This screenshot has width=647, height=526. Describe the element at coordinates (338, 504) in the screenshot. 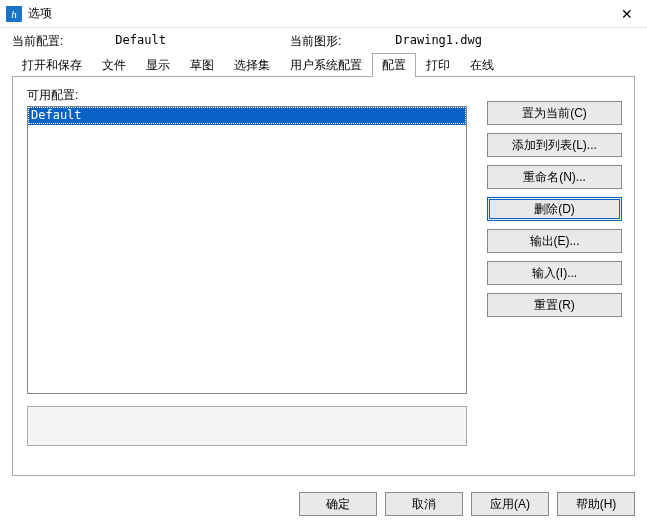

I see `ok-button: 确定` at that location.